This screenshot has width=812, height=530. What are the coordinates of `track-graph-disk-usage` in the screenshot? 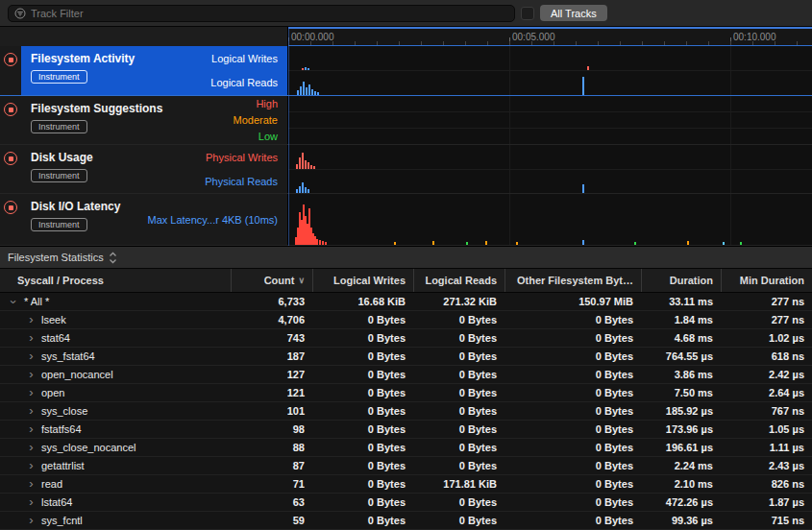 It's located at (550, 169).